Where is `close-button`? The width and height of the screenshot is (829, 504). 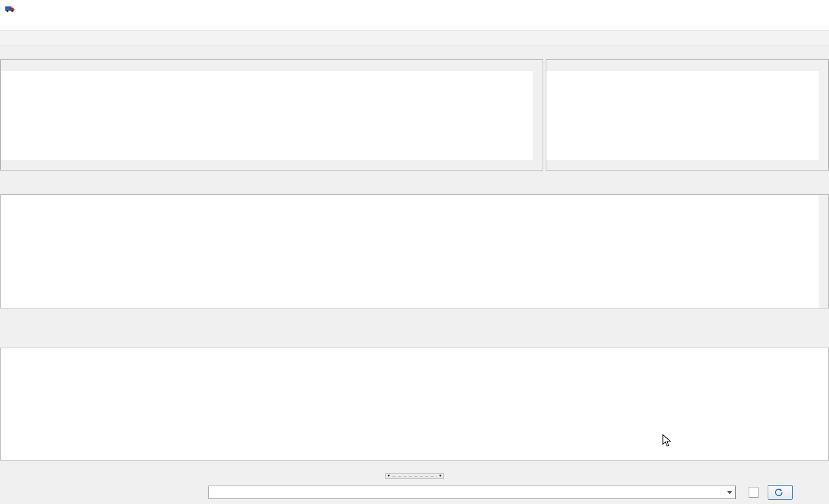
close-button is located at coordinates (815, 9).